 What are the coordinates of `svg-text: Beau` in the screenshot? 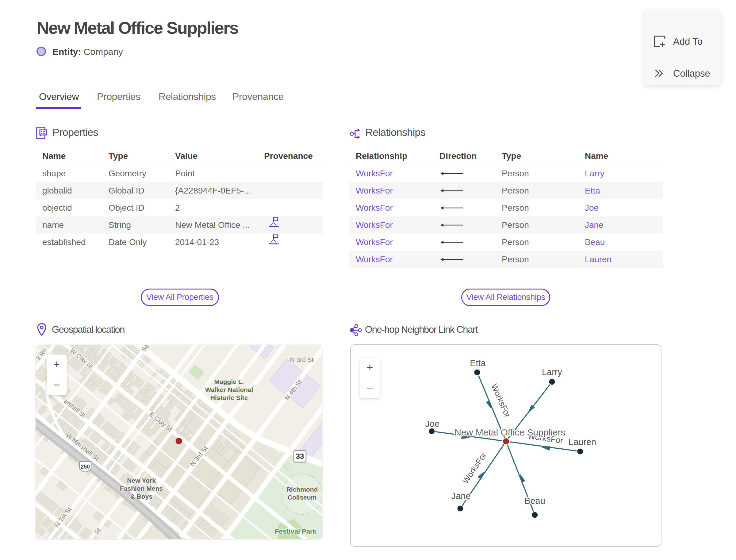 It's located at (535, 501).